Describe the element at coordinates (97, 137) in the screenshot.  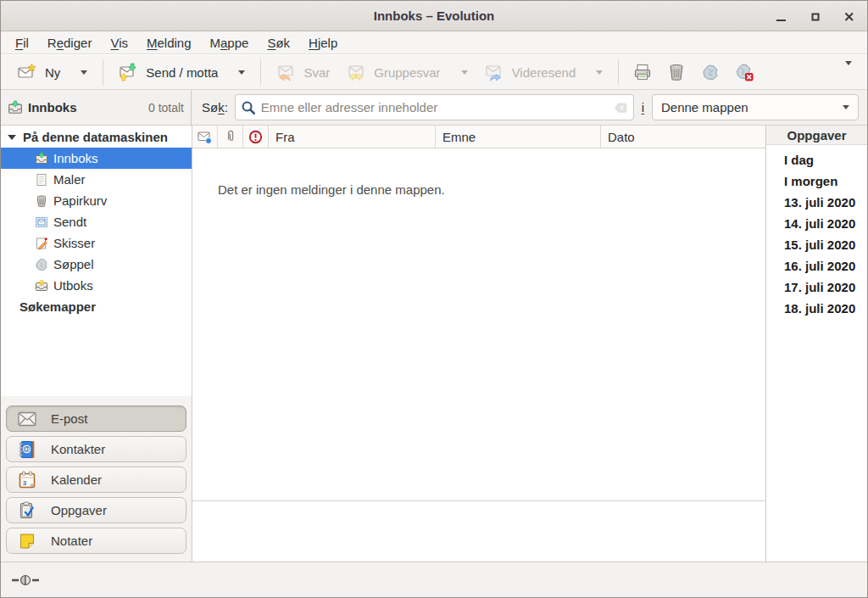
I see `tree-root-on-this-computer: På denne datamaskinen` at that location.